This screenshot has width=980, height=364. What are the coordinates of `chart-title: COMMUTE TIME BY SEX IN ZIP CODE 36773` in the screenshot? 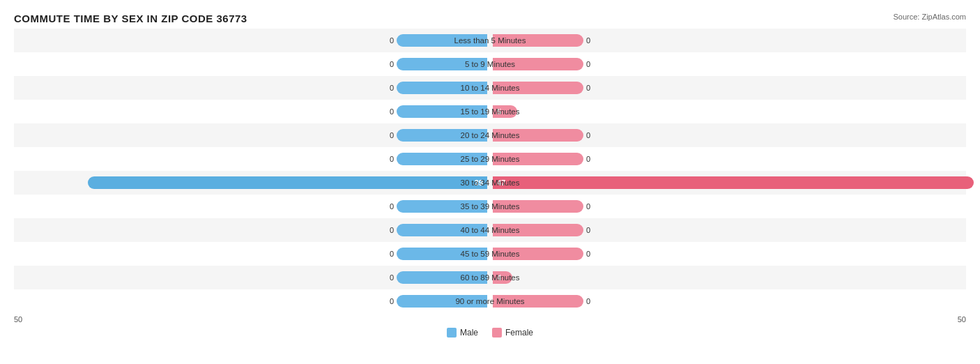 It's located at (490, 18).